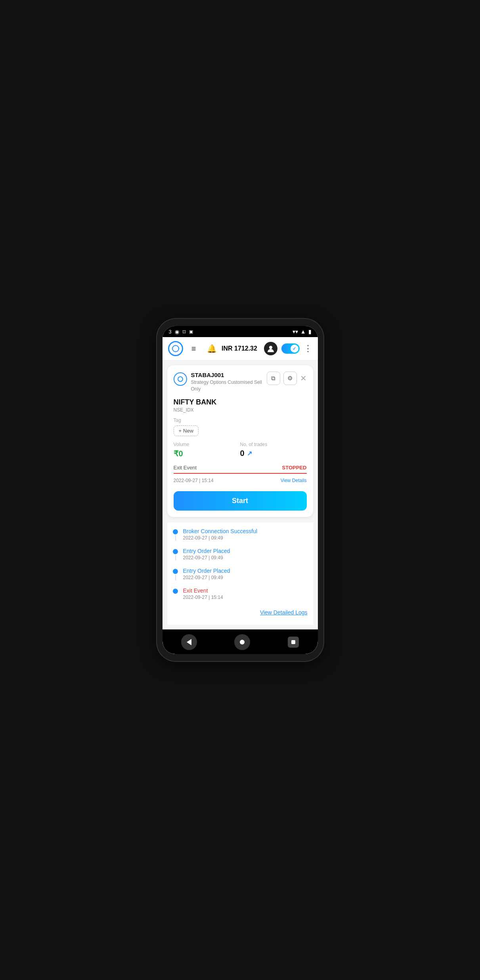 The height and width of the screenshot is (980, 480). I want to click on toggle-knob: ✓, so click(295, 349).